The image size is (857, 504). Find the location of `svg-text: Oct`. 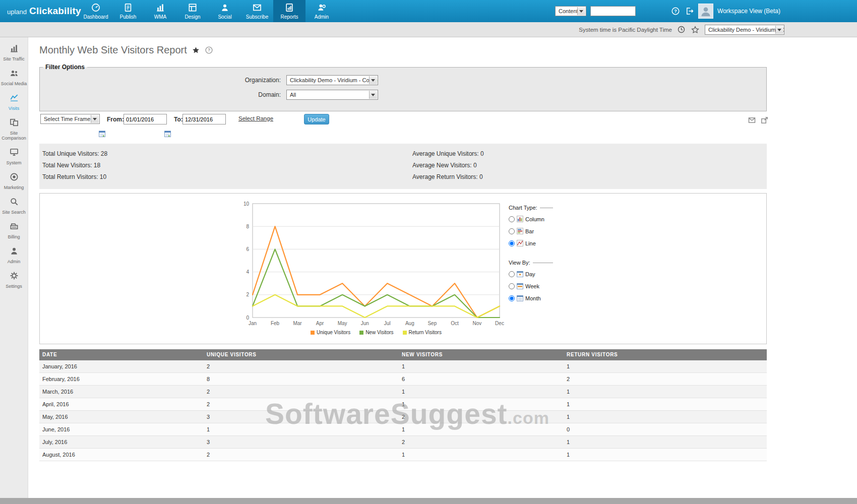

svg-text: Oct is located at coordinates (455, 324).